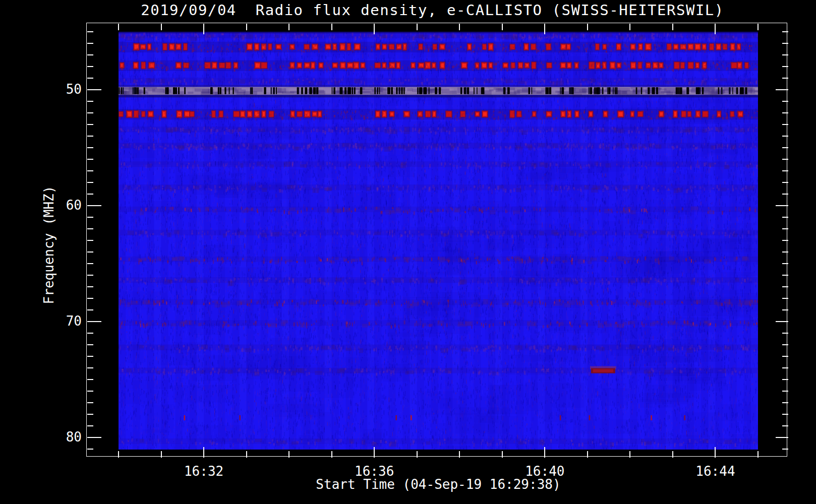  What do you see at coordinates (433, 10) in the screenshot?
I see `chart-title: 2019/09/04 Radio flux density, e-CALLIST…` at bounding box center [433, 10].